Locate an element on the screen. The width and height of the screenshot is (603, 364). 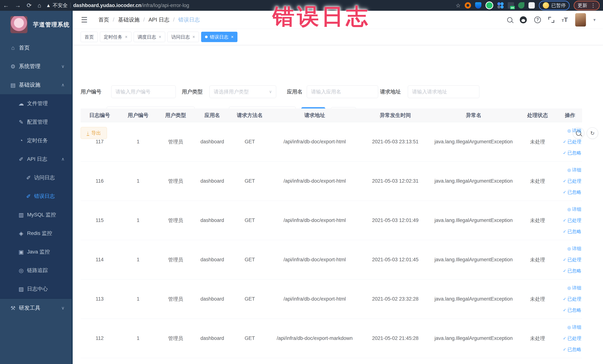
sidebar-item-日志中心: ▨日志中心 is located at coordinates (36, 289).